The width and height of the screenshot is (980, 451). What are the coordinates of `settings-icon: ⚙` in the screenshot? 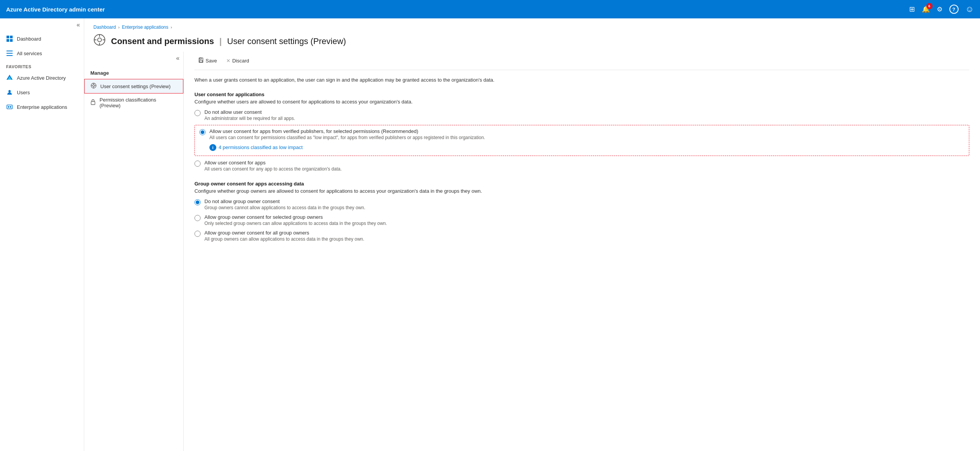 It's located at (939, 9).